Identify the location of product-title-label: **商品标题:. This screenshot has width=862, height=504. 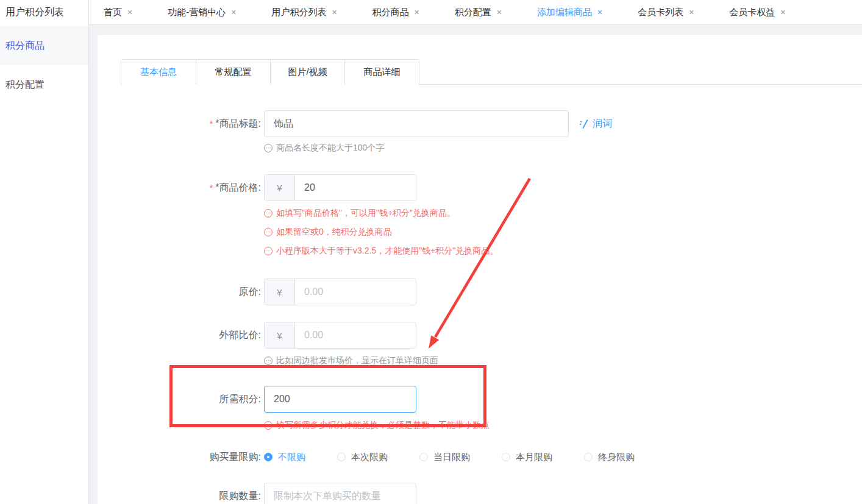
(179, 124).